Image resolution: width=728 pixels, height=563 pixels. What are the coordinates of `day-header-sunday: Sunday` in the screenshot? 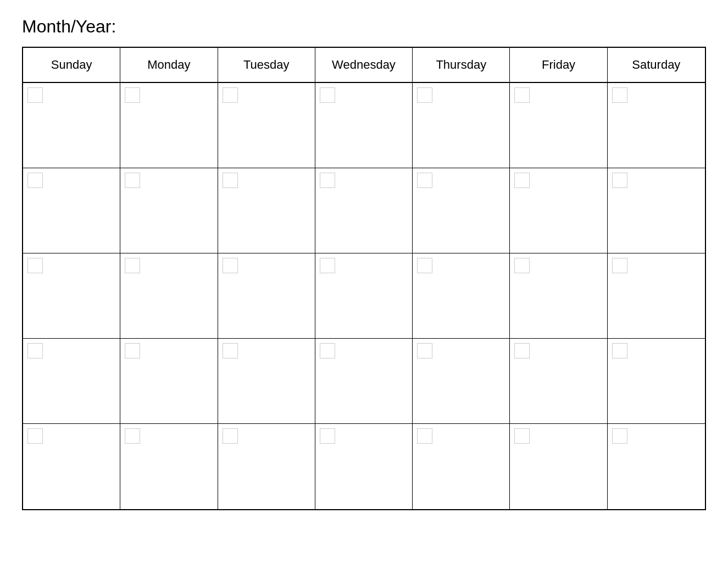 It's located at (71, 65).